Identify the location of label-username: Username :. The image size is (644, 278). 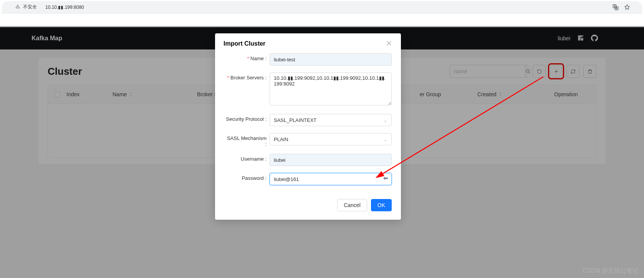
(247, 158).